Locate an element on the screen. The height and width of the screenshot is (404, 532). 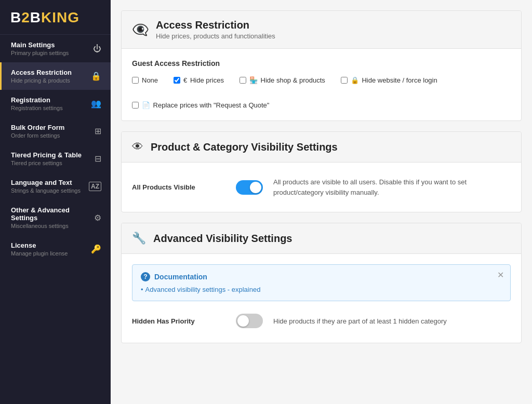
sidebar-item-tiered-pricing: Tiered Pricing & Table Tiered price sett… is located at coordinates (55, 159).